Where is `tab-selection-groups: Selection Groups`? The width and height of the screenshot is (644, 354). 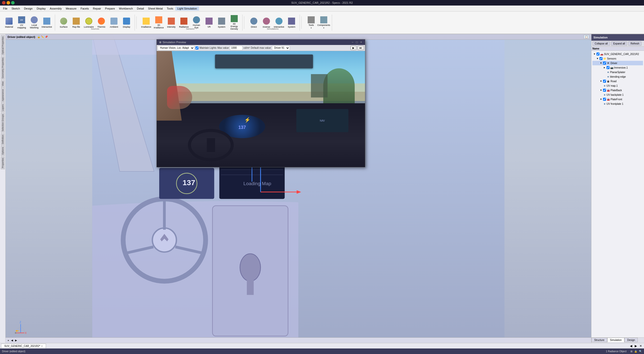
tab-selection-groups: Selection Groups is located at coordinates (3, 123).